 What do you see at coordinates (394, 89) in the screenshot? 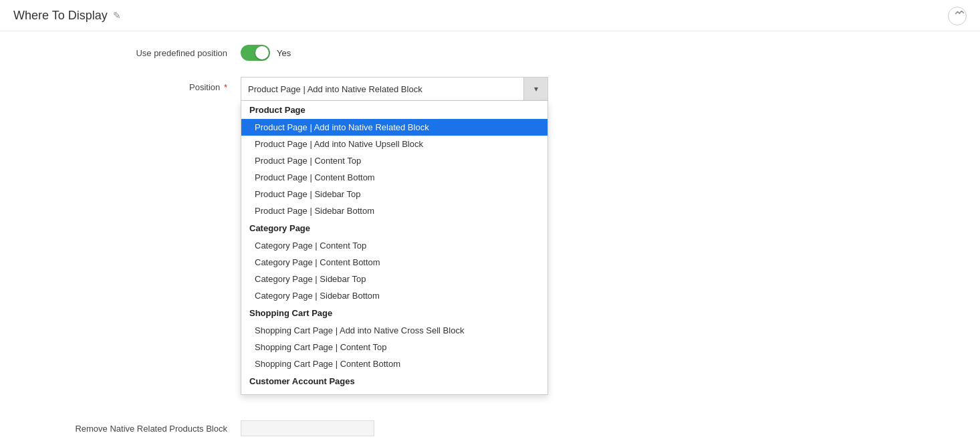
I see `position-select-wrap: Product Page | Add into Native Related B…` at bounding box center [394, 89].